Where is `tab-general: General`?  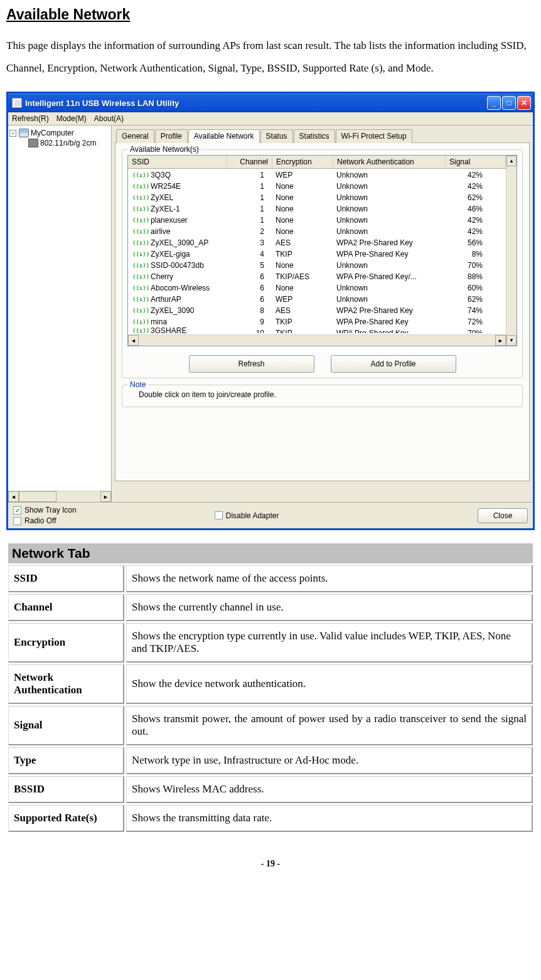 tab-general: General is located at coordinates (136, 136).